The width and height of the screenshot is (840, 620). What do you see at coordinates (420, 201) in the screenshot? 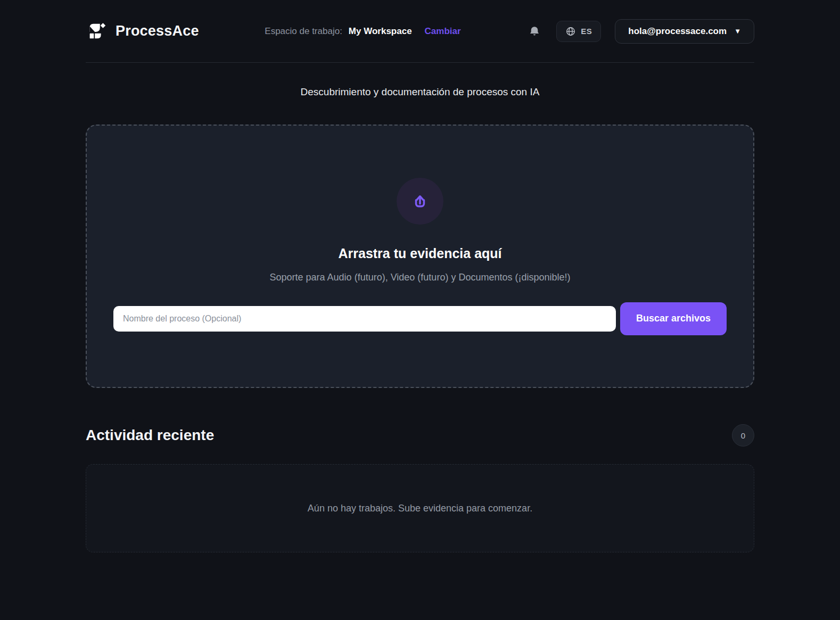
I see `upload-icon-circle` at bounding box center [420, 201].